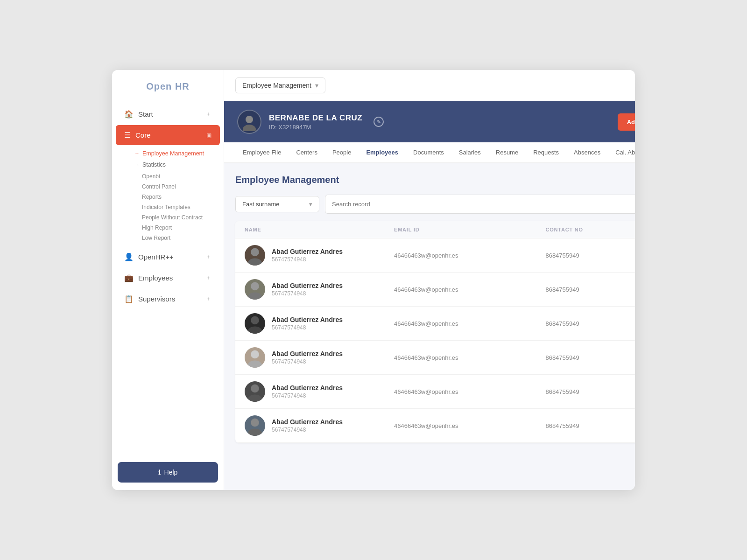 This screenshot has height=560, width=747. Describe the element at coordinates (546, 153) in the screenshot. I see `tab-requests: Requests` at that location.